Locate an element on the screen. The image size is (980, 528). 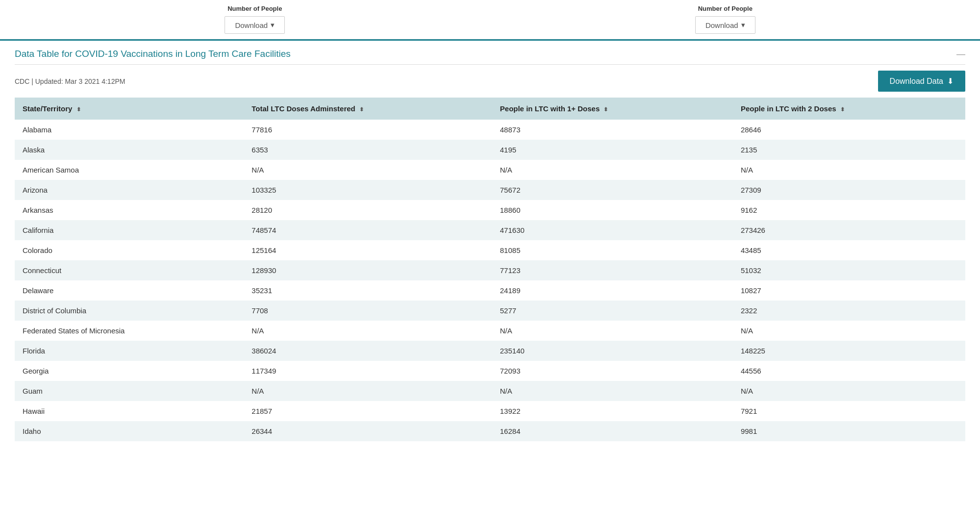
table-cell: 72093 is located at coordinates (613, 371).